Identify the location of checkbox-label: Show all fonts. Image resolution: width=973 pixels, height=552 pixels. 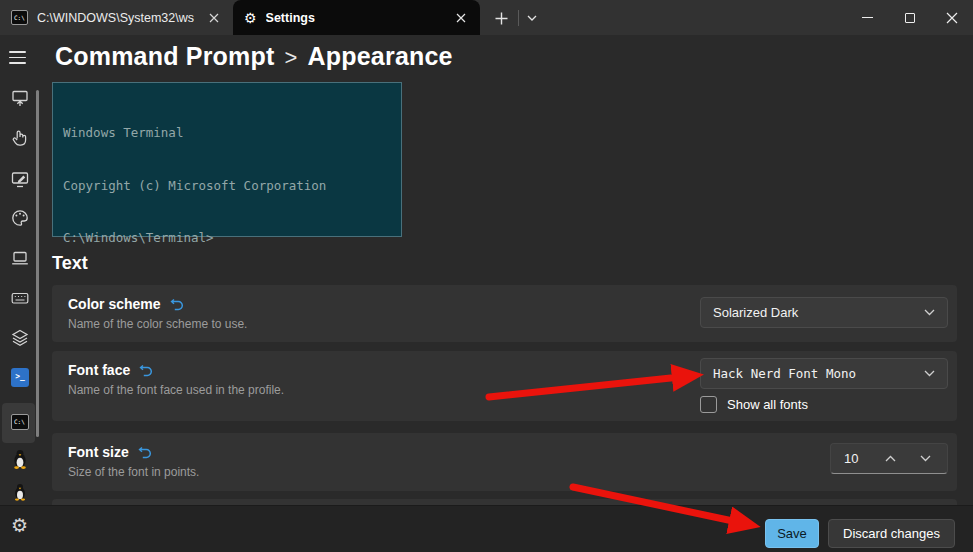
(768, 404).